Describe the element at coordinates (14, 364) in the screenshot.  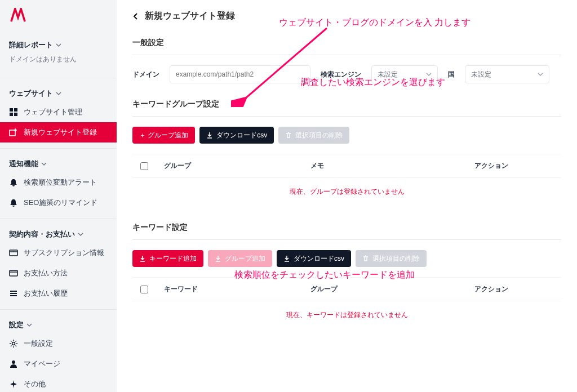
I see `user-icon` at that location.